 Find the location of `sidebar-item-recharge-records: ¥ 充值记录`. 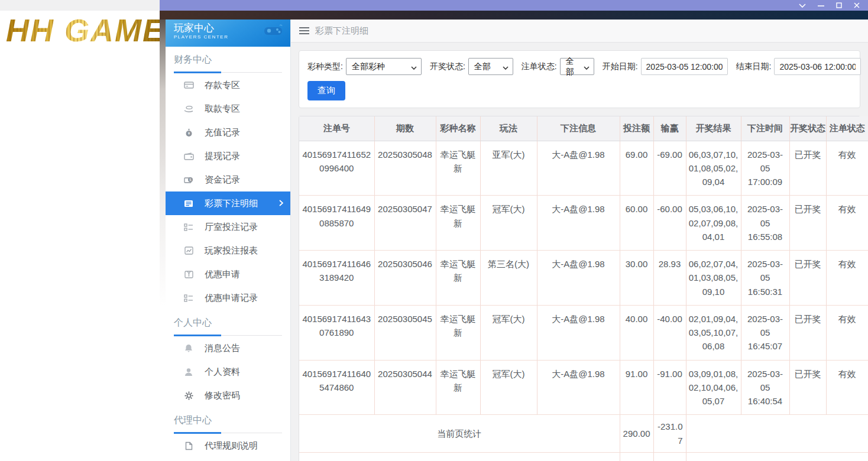

sidebar-item-recharge-records: ¥ 充值记录 is located at coordinates (228, 132).